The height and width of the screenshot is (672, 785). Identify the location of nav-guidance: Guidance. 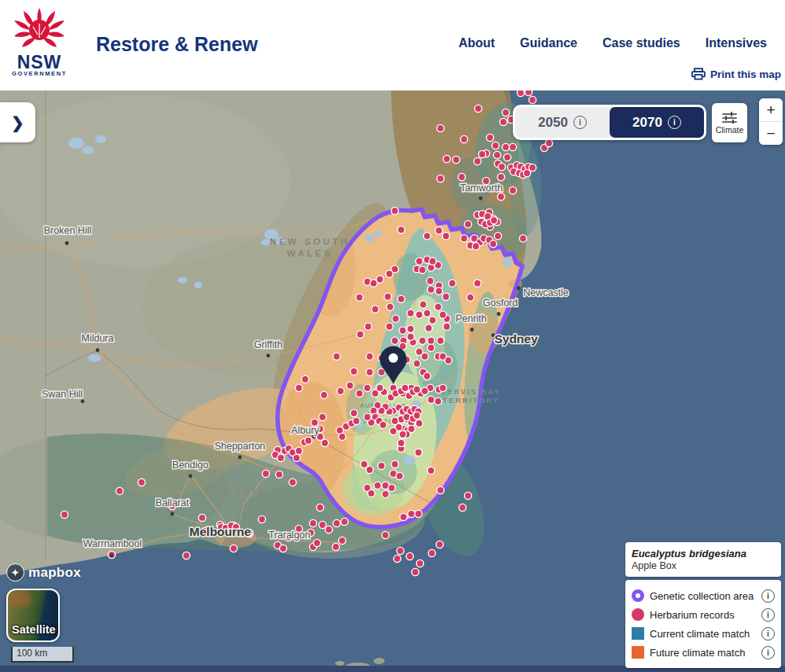
(549, 43).